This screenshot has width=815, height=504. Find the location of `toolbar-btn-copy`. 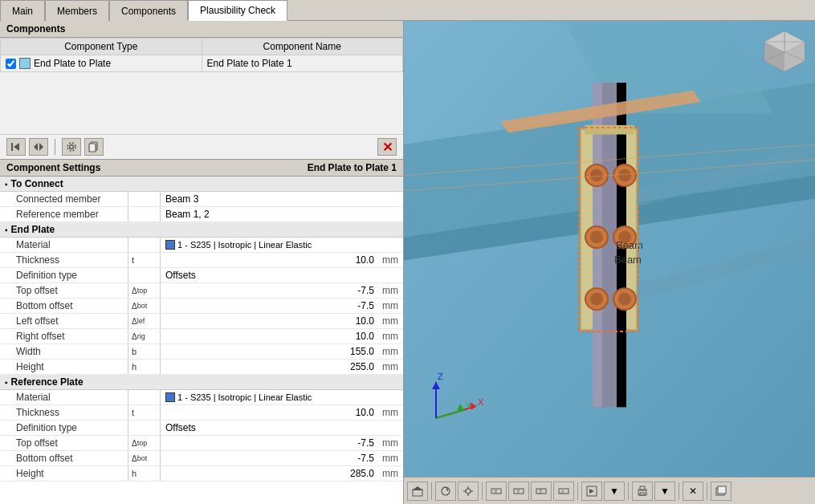

toolbar-btn-copy is located at coordinates (94, 147).